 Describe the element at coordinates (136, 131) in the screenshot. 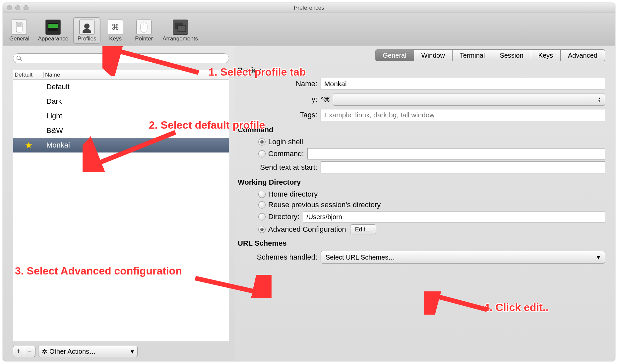

I see `profile-name: B&W` at that location.